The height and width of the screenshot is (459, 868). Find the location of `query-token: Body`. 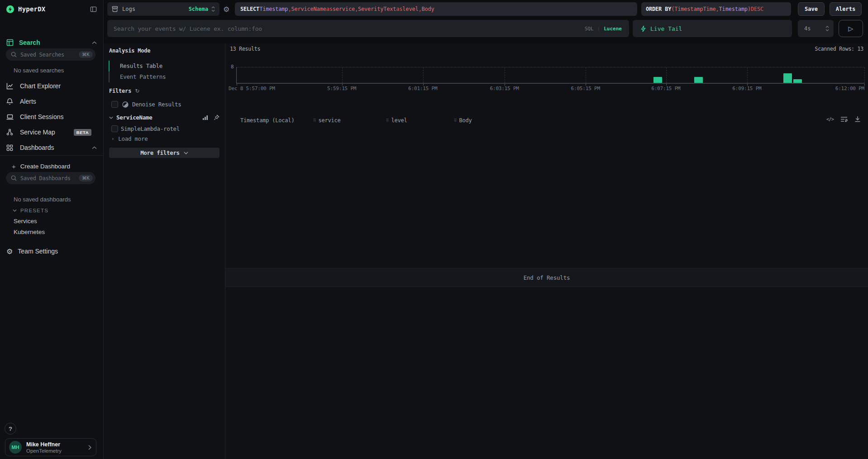

query-token: Body is located at coordinates (428, 9).